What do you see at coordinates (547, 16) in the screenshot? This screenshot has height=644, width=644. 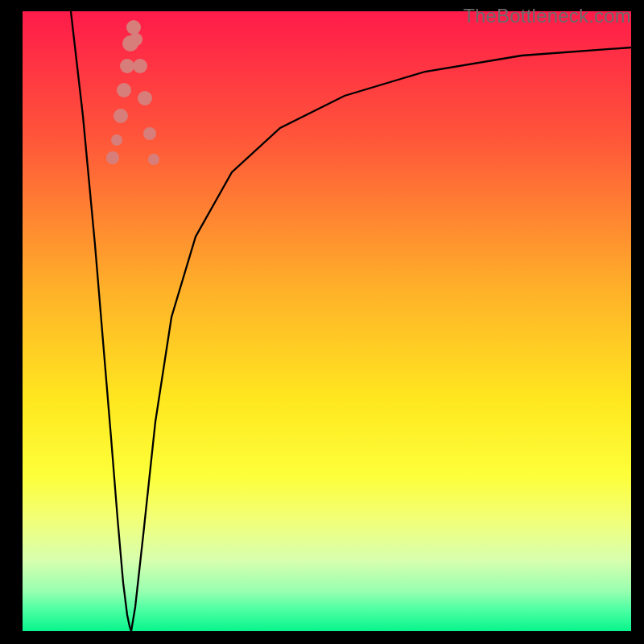 I see `watermark-text: TheBottleneck.com` at bounding box center [547, 16].